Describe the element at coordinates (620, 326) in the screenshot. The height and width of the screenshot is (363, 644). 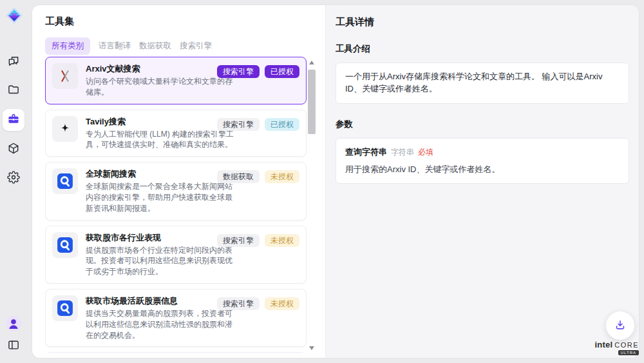
I see `download-icon` at that location.